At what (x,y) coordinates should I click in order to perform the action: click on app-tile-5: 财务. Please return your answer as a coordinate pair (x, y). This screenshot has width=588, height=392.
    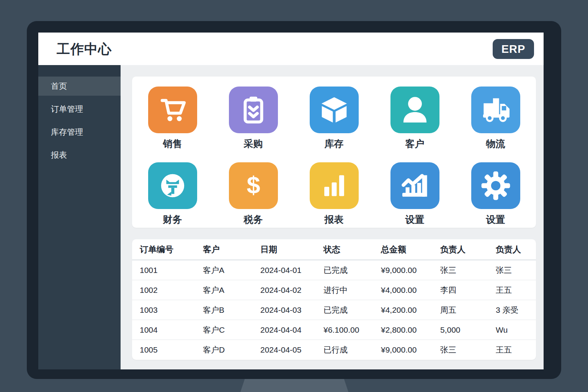
    Looking at the image, I should click on (173, 194).